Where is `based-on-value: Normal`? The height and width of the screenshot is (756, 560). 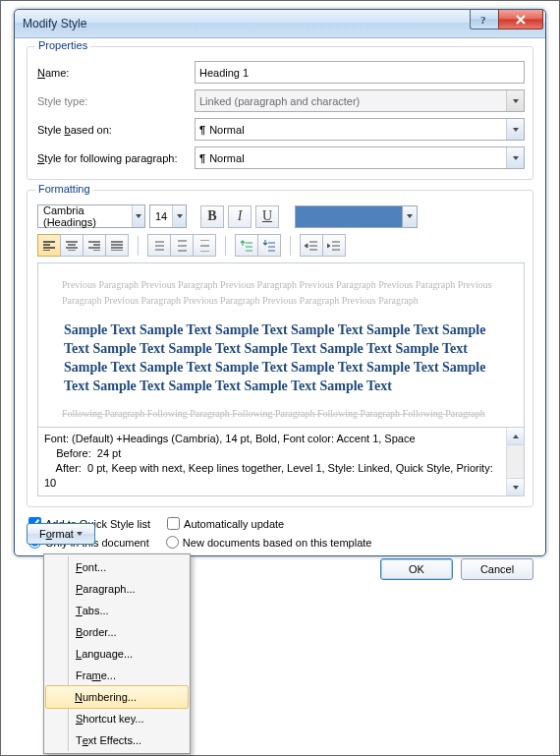
based-on-value: Normal is located at coordinates (226, 130).